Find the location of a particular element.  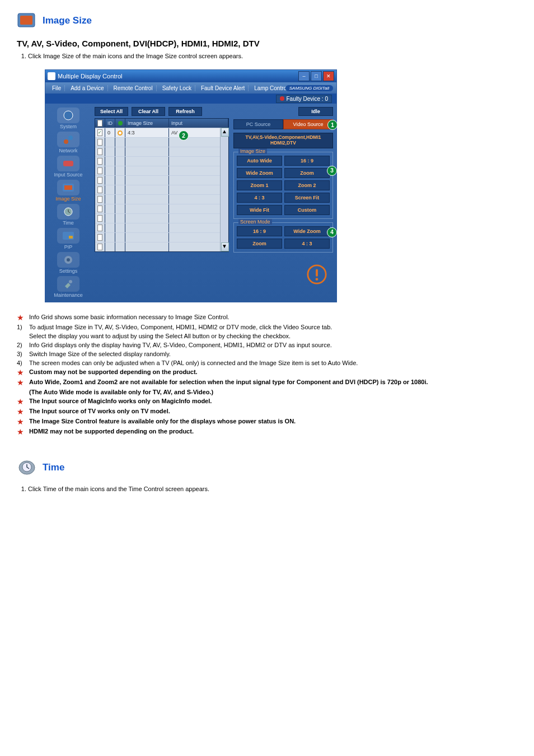

btn-zoom-2: Zoom 2 is located at coordinates (307, 185).